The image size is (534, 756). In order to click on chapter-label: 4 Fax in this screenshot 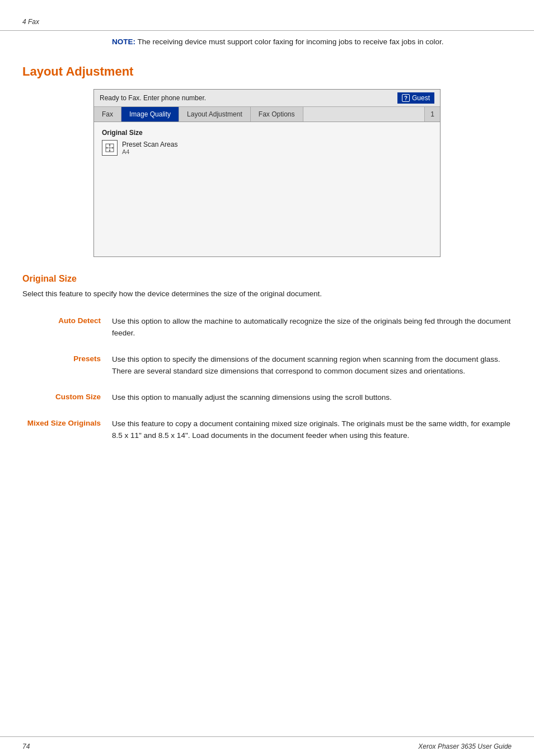, I will do `click(31, 22)`.